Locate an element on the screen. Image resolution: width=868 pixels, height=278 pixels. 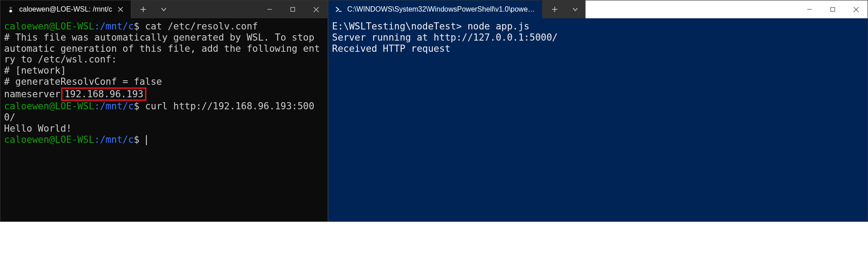
command-text: node app.js is located at coordinates (498, 26).